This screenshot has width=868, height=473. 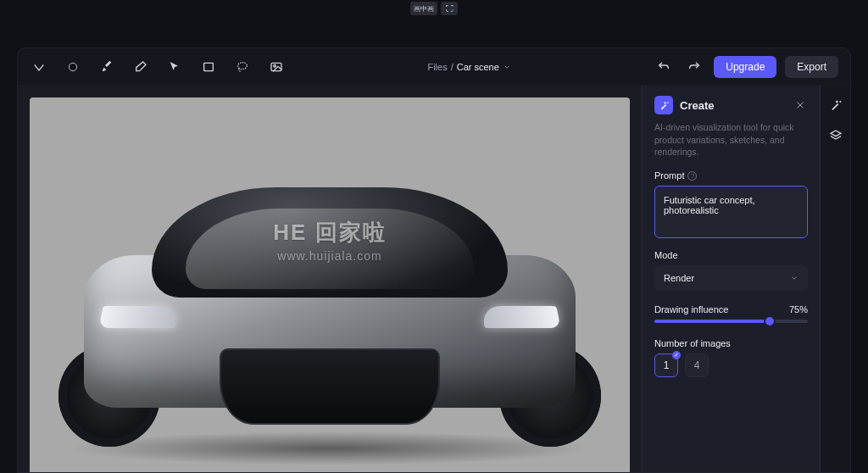 What do you see at coordinates (812, 67) in the screenshot?
I see `export-button: Export` at bounding box center [812, 67].